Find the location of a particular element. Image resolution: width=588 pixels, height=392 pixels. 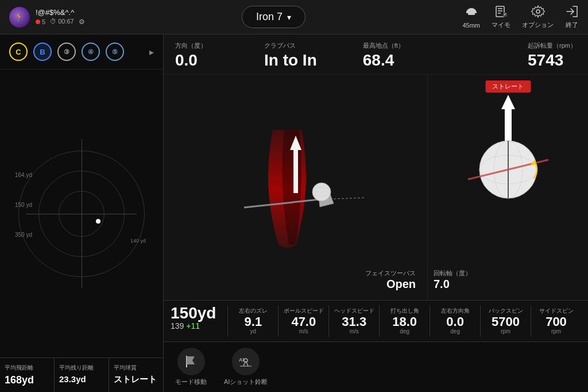

club-selector-label: Iron 7 is located at coordinates (269, 17).